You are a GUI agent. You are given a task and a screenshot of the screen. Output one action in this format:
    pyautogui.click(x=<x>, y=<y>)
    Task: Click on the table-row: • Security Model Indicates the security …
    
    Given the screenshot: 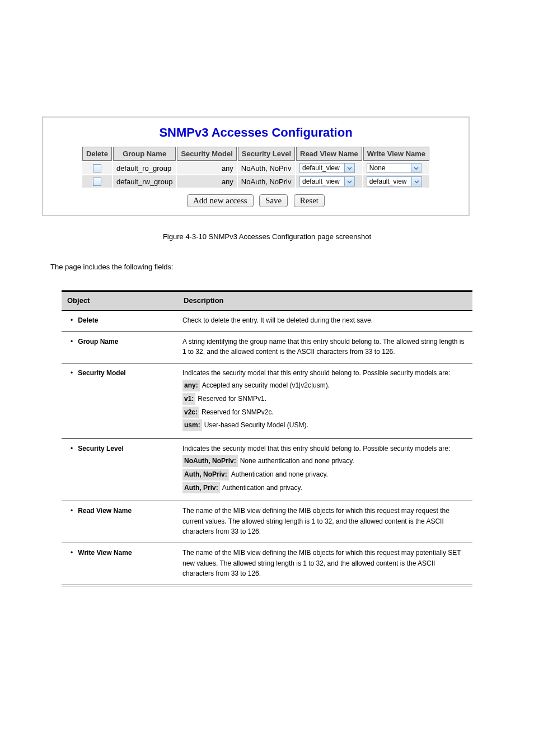 What is the action you would take?
    pyautogui.click(x=267, y=401)
    